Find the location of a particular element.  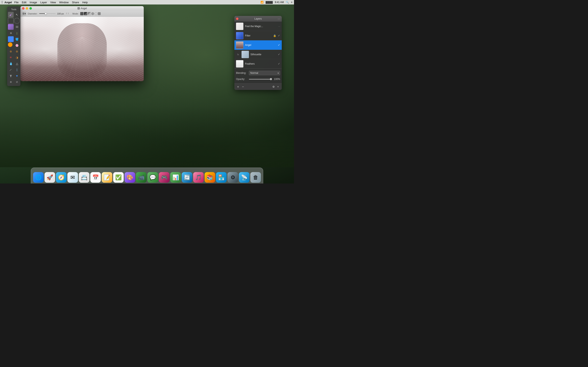

mode-normal-btn is located at coordinates (82, 14).